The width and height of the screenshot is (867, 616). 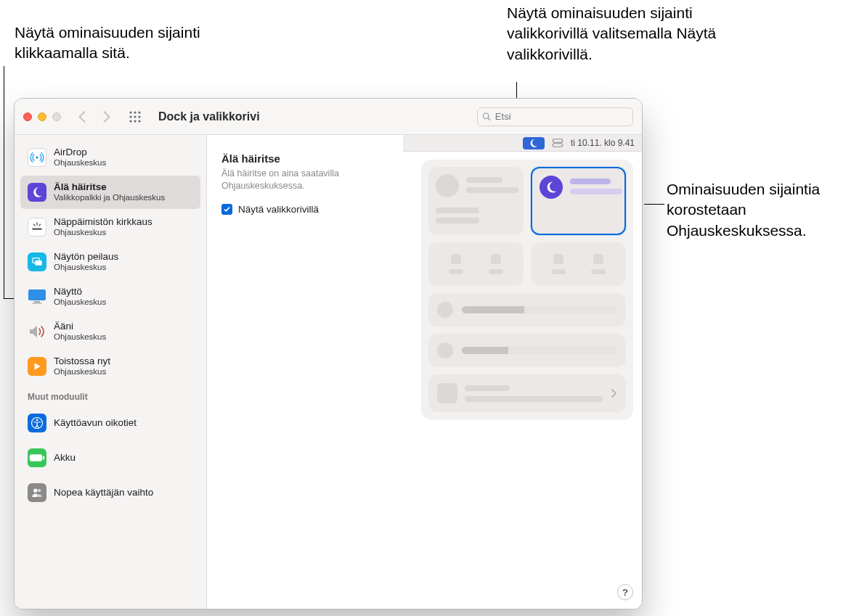 What do you see at coordinates (110, 297) in the screenshot?
I see `sidebar-item-display: Näyttö Ohjauskeskus` at bounding box center [110, 297].